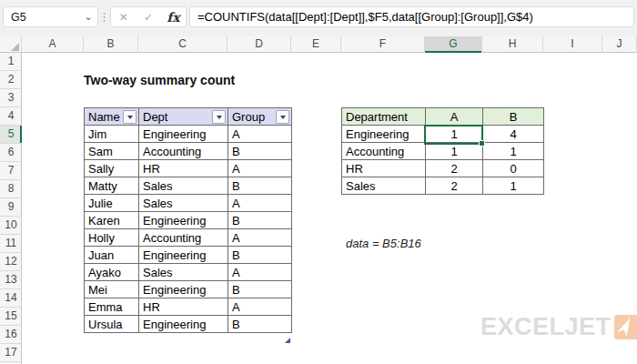 This screenshot has width=637, height=364. Describe the element at coordinates (112, 135) in the screenshot. I see `cell: Jim` at that location.